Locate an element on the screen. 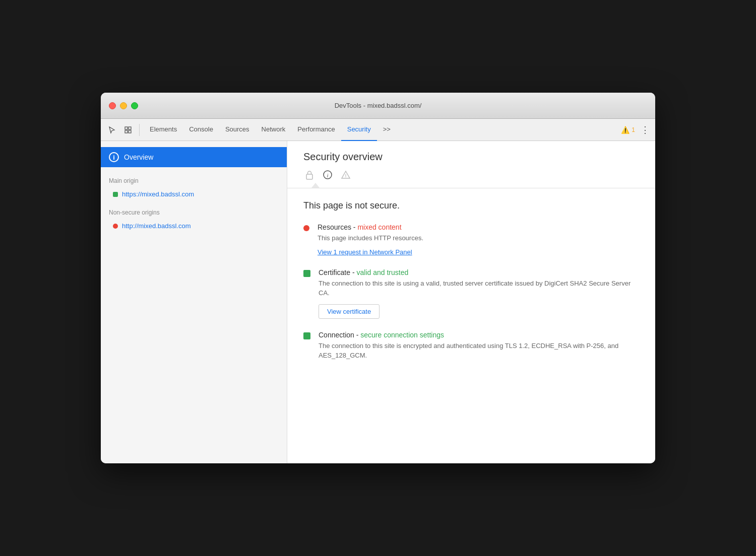  sidebar: i Overview Main origin https://mixed.bad… is located at coordinates (194, 302).